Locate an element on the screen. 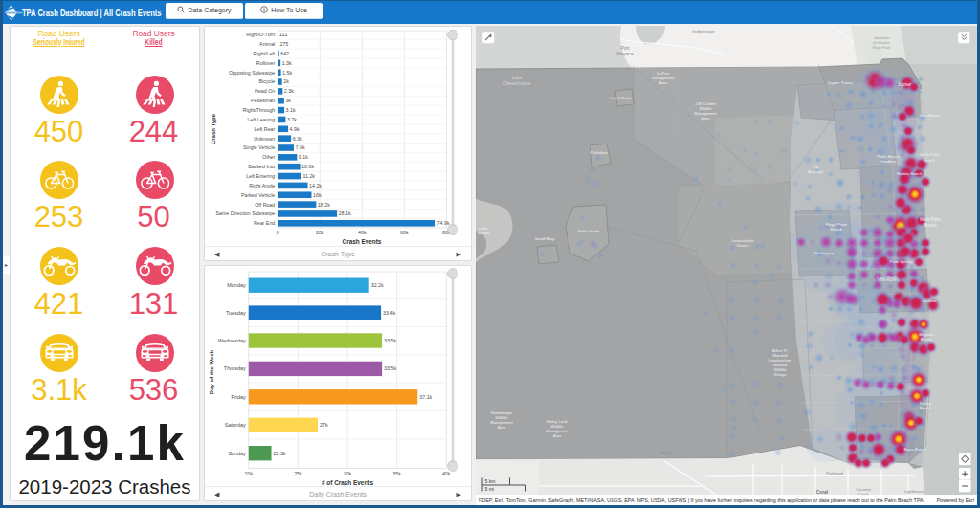 The image size is (980, 508). svg-text: 7.6k is located at coordinates (301, 147).